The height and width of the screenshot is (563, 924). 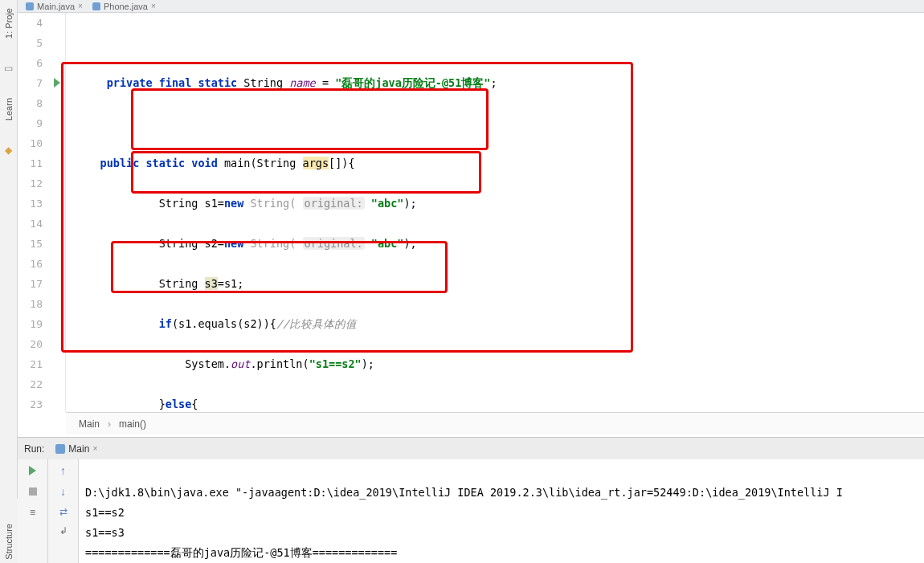 I want to click on code-kw: if, so click(x=166, y=324).